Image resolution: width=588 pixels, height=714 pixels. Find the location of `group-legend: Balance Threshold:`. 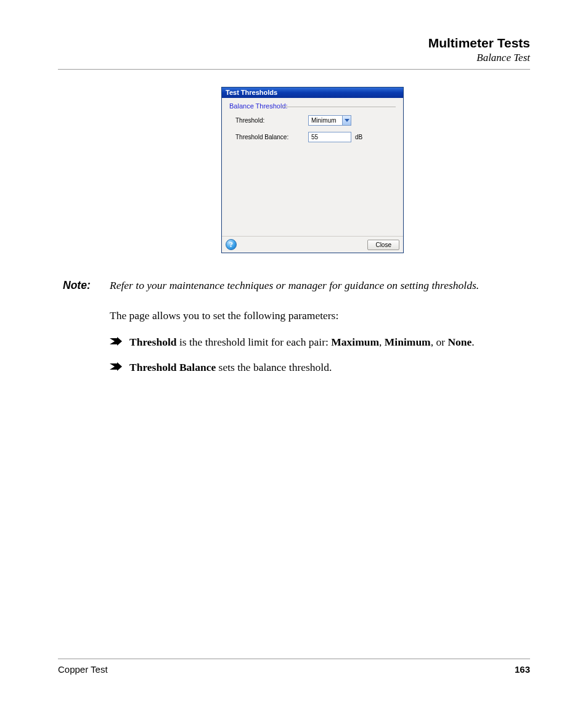

group-legend: Balance Threshold: is located at coordinates (259, 106).